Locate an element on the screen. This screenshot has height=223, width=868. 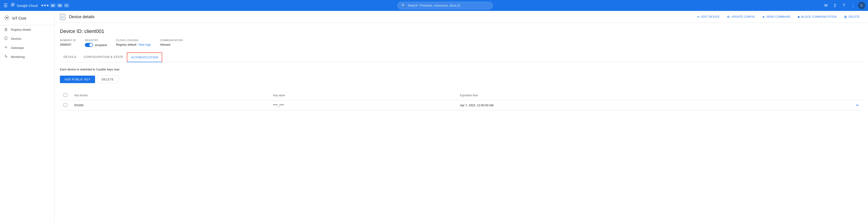
cloud-logging-item: Cloud Logging Registry default View logs is located at coordinates (133, 43).